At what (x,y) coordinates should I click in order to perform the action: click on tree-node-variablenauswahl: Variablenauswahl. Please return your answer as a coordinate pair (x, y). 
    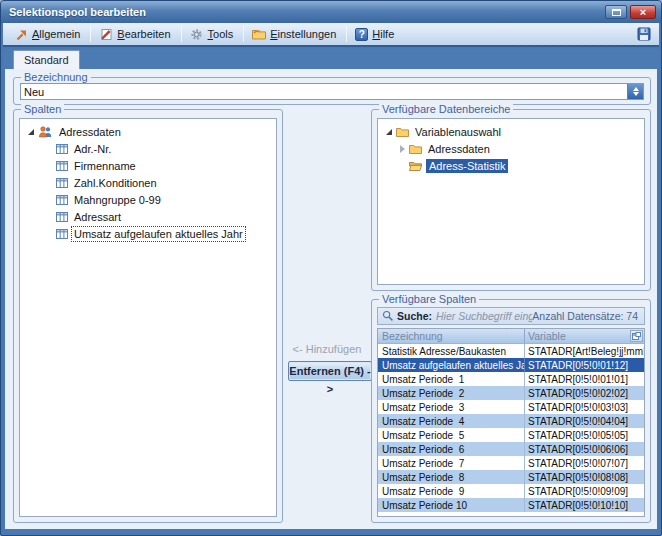
    Looking at the image, I should click on (511, 132).